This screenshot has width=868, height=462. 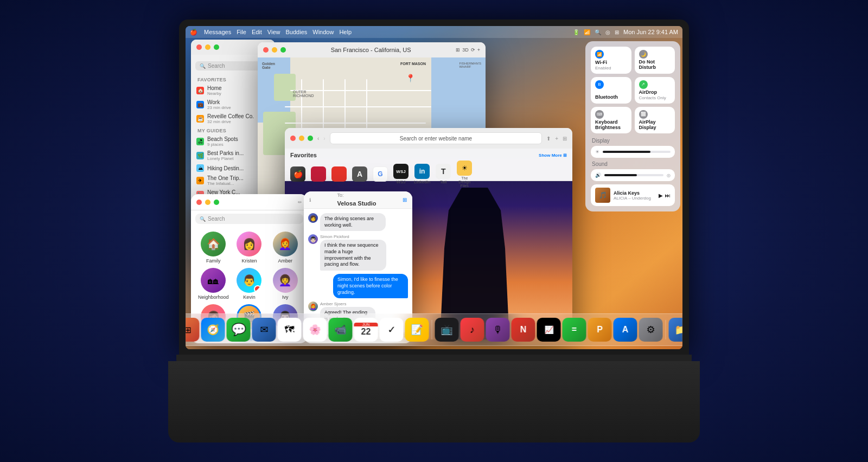 What do you see at coordinates (598, 33) in the screenshot?
I see `search-icon: 🔍` at bounding box center [598, 33].